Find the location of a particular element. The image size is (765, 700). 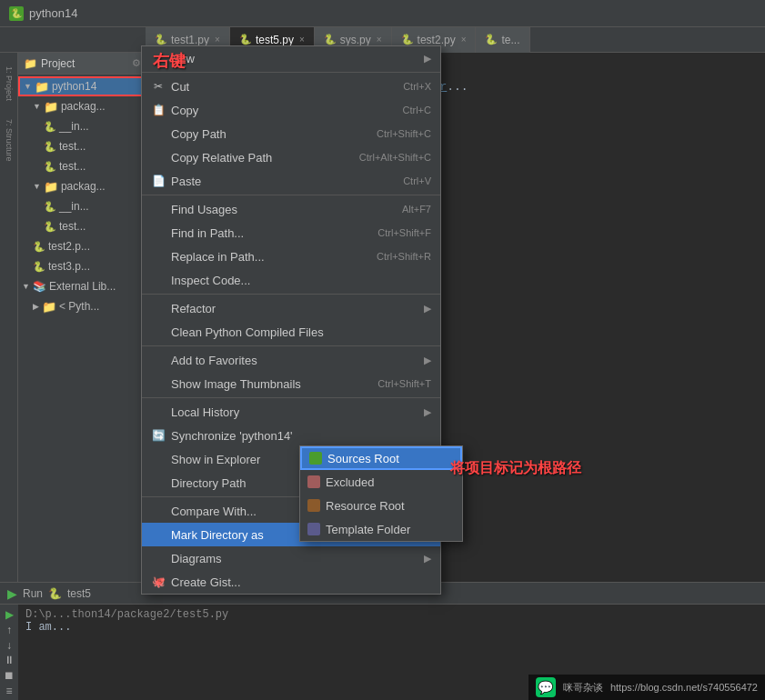

menu-cut-shortcut: Ctrl+X is located at coordinates (417, 86).